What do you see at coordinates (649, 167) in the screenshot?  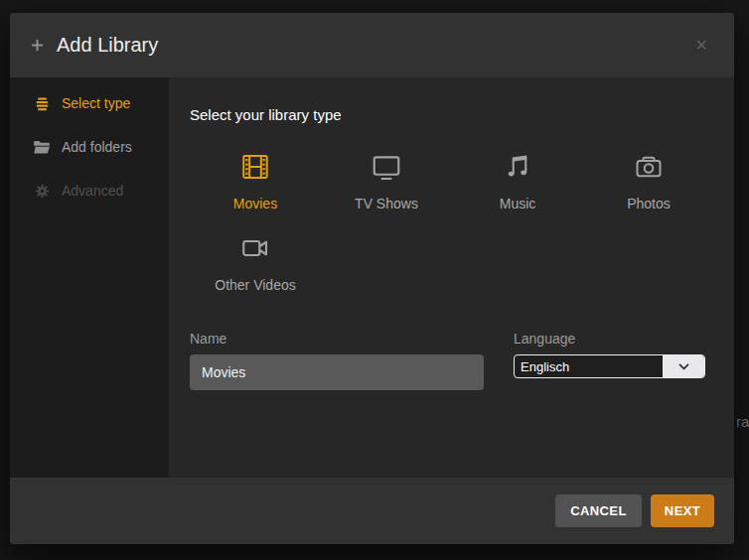 I see `camera-icon` at bounding box center [649, 167].